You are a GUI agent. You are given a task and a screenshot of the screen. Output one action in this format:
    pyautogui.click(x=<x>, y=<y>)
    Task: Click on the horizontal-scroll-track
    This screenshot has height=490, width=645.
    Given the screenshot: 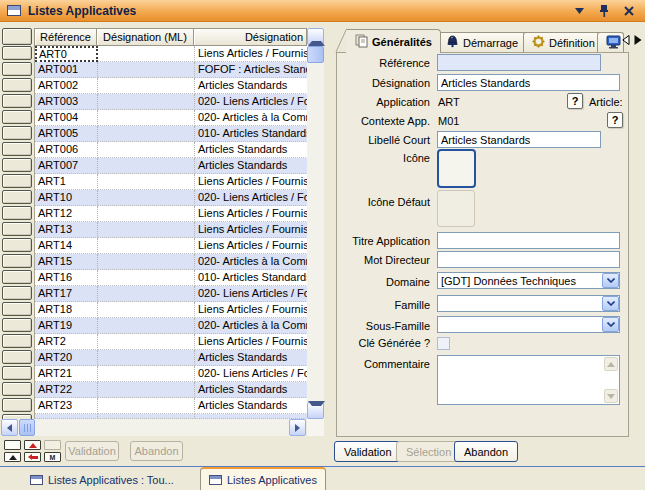 What is the action you would take?
    pyautogui.click(x=162, y=428)
    